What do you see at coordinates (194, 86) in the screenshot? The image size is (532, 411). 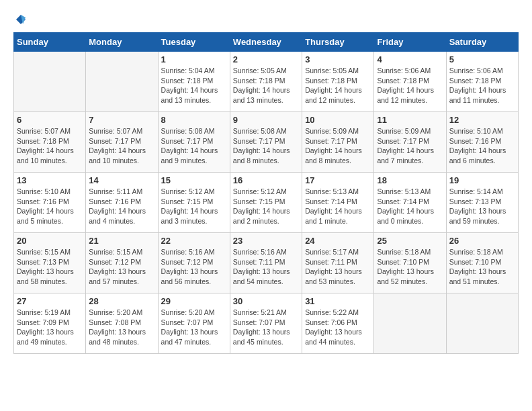 I see `day-details: Sunrise: 5:04 AMSunset: 7:18 PMDaylight:…` at bounding box center [194, 86].